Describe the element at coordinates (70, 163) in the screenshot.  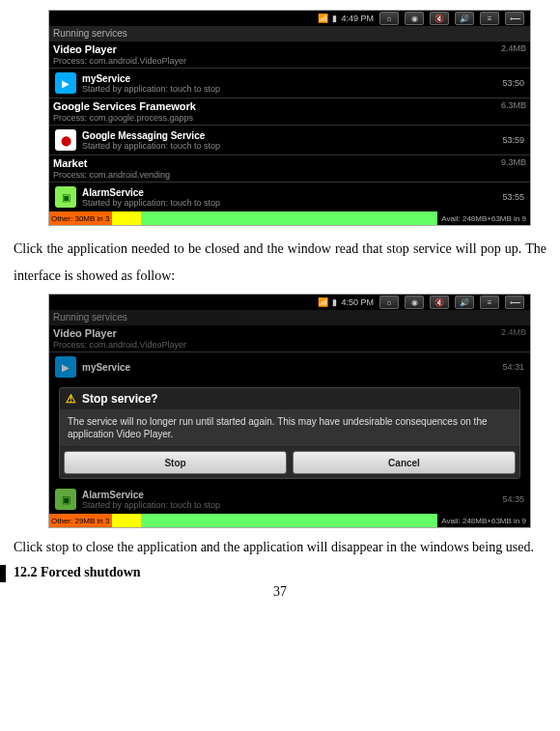
I see `app-name: Market` at that location.